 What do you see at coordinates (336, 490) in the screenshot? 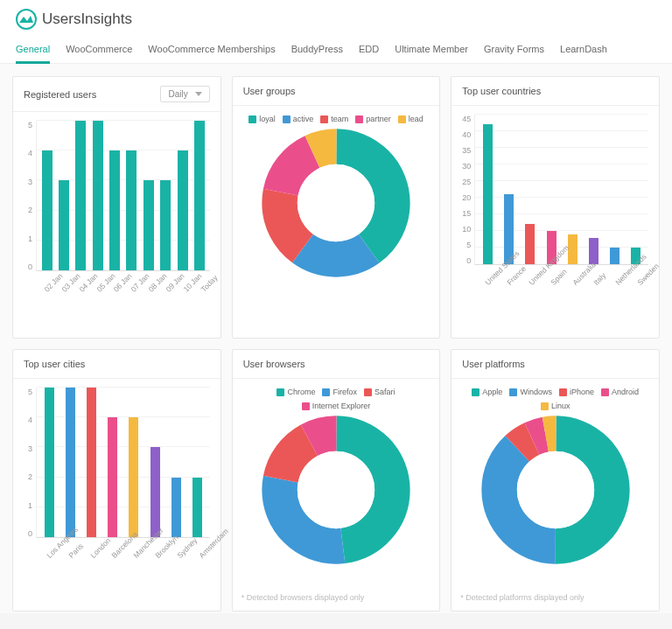
I see `chart-user-browsers` at bounding box center [336, 490].